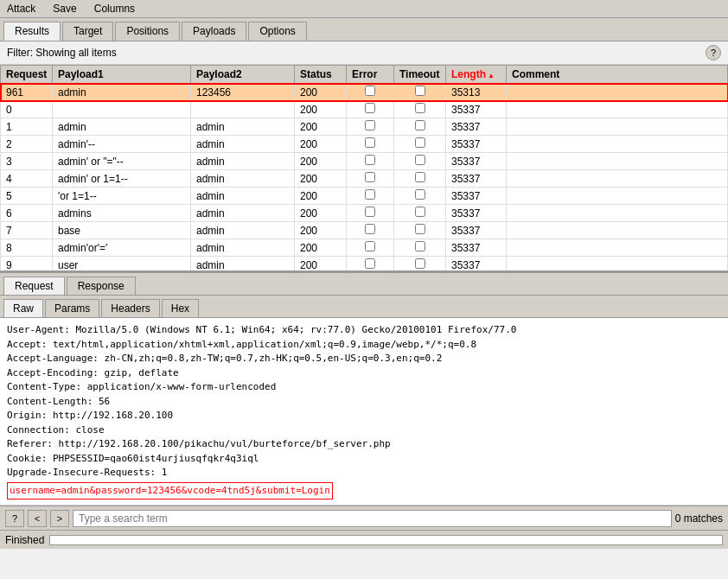 Image resolution: width=728 pixels, height=579 pixels. Describe the element at coordinates (713, 53) in the screenshot. I see `help-button: ?` at that location.